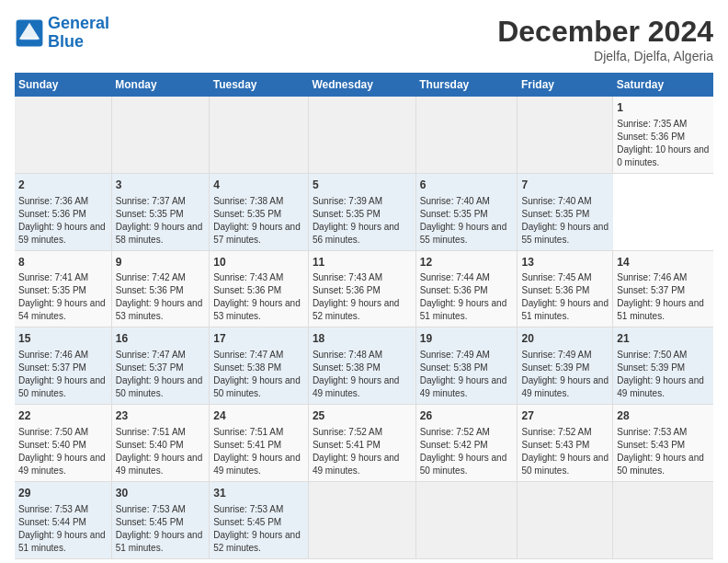 This screenshot has height=563, width=728. I want to click on day-cell-17: 17Sunrise: 7:47 AMSunset: 5:38 PMDayligh…, so click(259, 366).